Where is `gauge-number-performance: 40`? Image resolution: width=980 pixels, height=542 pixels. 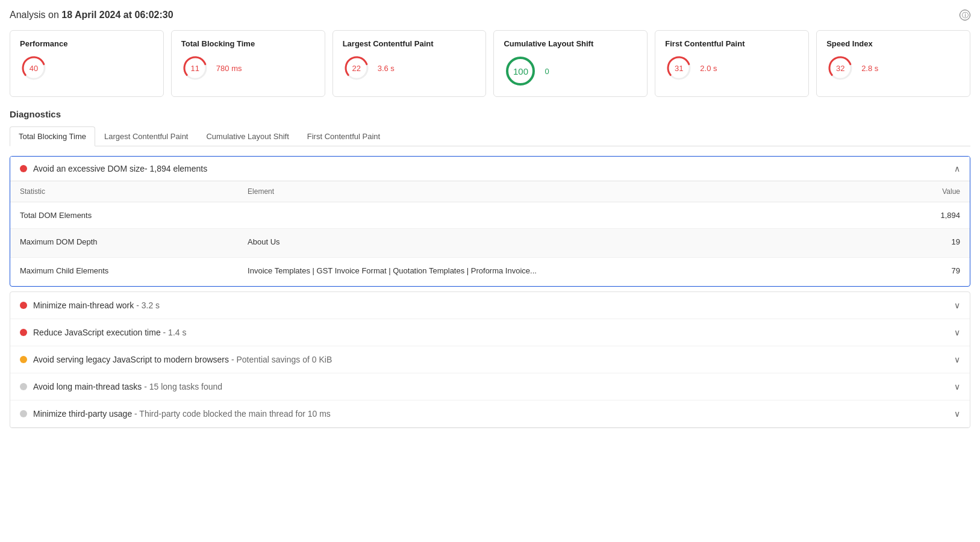
gauge-number-performance: 40 is located at coordinates (34, 69).